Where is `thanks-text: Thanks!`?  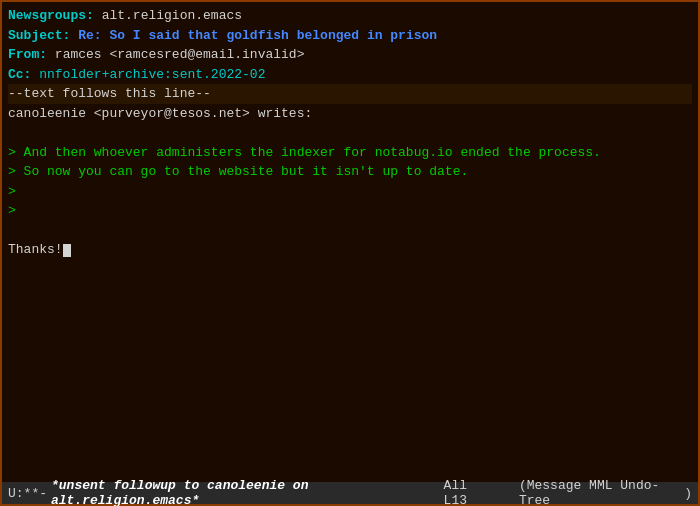 thanks-text: Thanks! is located at coordinates (36, 250).